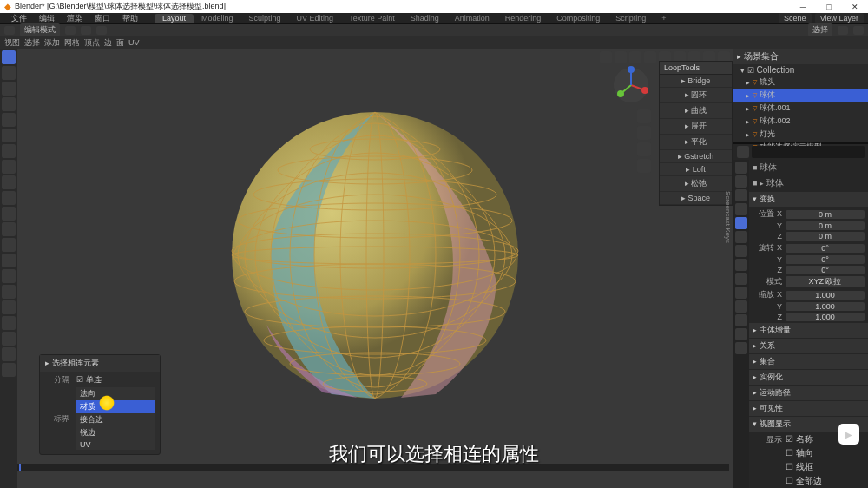  What do you see at coordinates (800, 82) in the screenshot?
I see `outliner-item: ▸ ▽ 镜头` at bounding box center [800, 82].